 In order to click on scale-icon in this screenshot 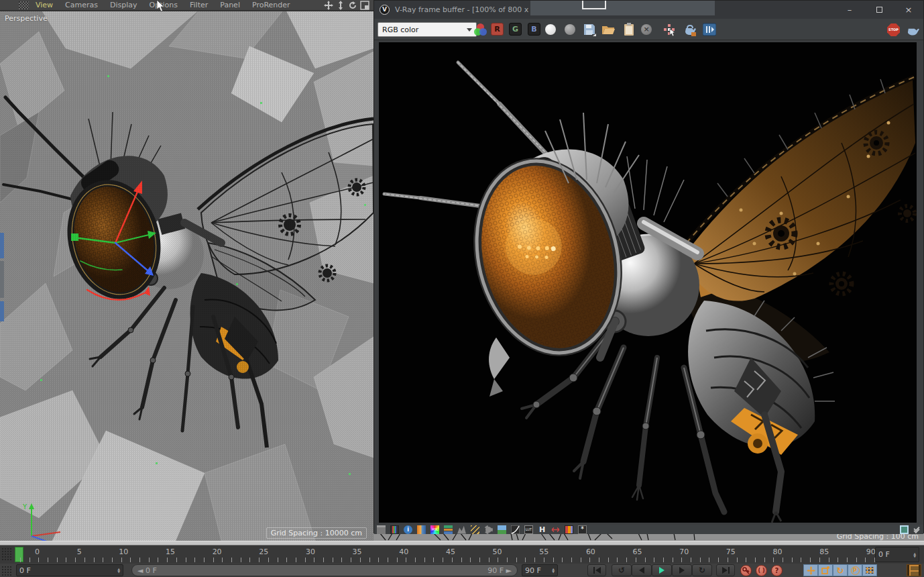, I will do `click(825, 570)`.